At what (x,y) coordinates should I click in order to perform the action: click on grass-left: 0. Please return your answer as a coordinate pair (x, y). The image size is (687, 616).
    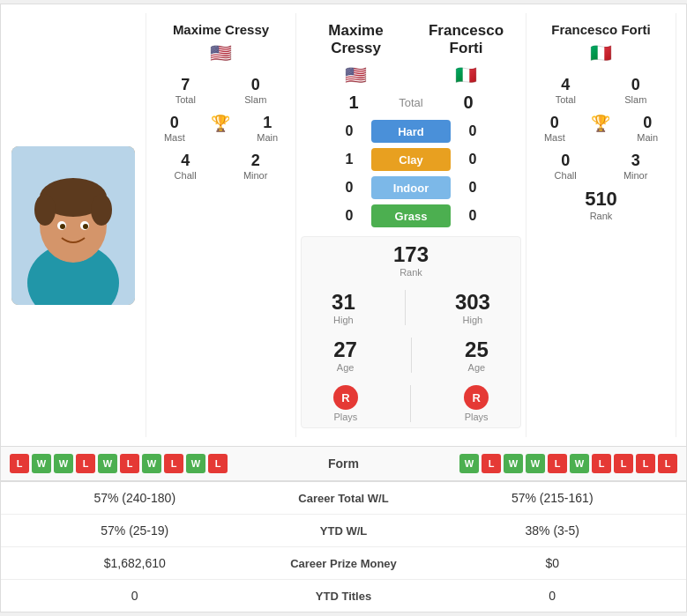
    Looking at the image, I should click on (349, 216).